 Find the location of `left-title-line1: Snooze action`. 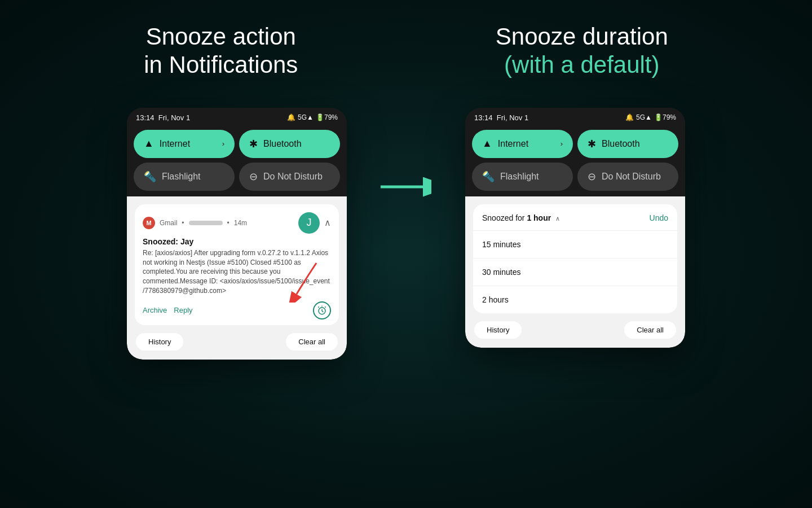

left-title-line1: Snooze action is located at coordinates (221, 37).